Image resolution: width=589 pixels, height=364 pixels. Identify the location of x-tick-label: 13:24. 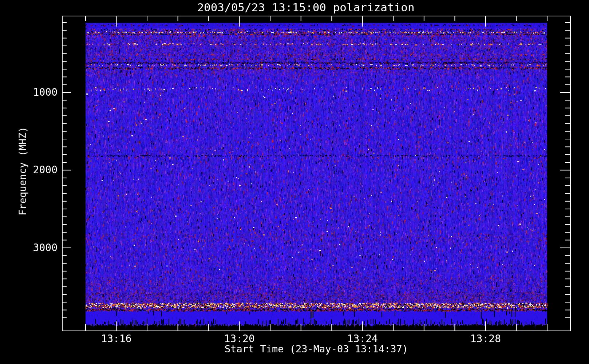
(363, 339).